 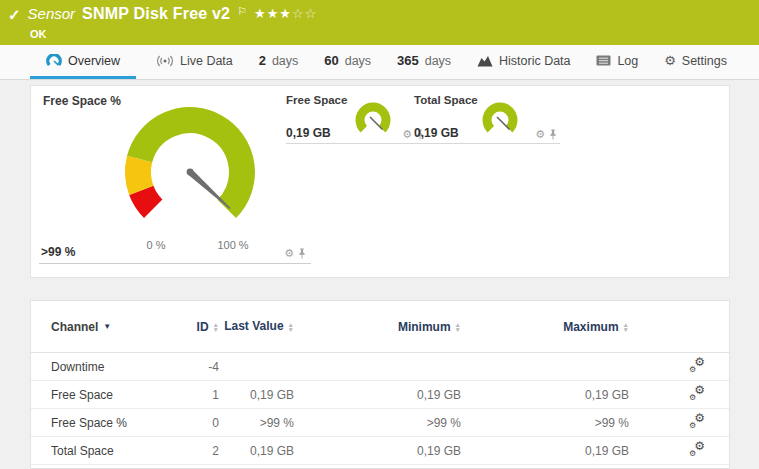 What do you see at coordinates (331, 60) in the screenshot?
I see `tab-60-days-number: 60` at bounding box center [331, 60].